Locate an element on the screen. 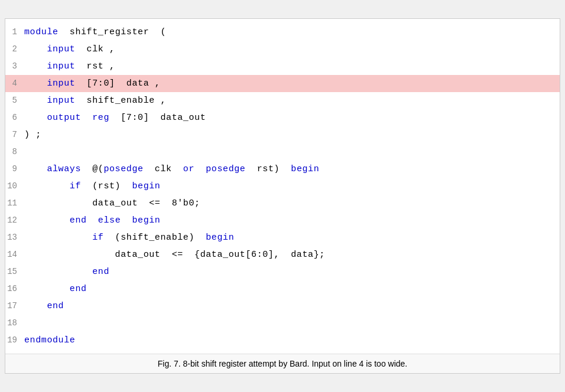  code-line: 2 input clk , is located at coordinates (282, 50).